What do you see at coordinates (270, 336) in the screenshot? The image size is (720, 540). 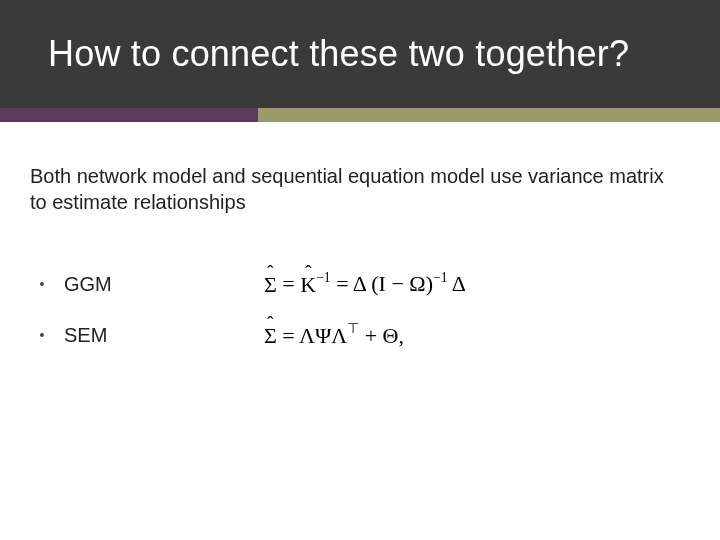 I see `sigma-hat2: Σ` at bounding box center [270, 336].